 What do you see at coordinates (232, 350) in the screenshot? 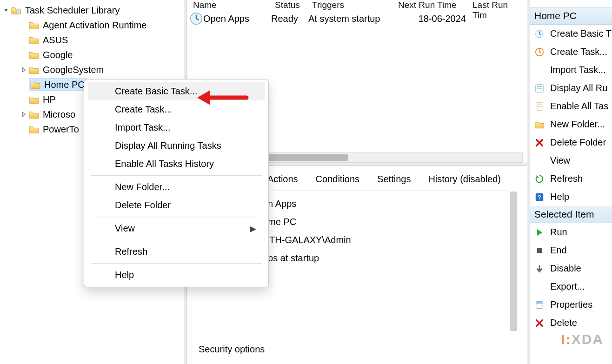
I see `security-heading: Security options` at bounding box center [232, 350].